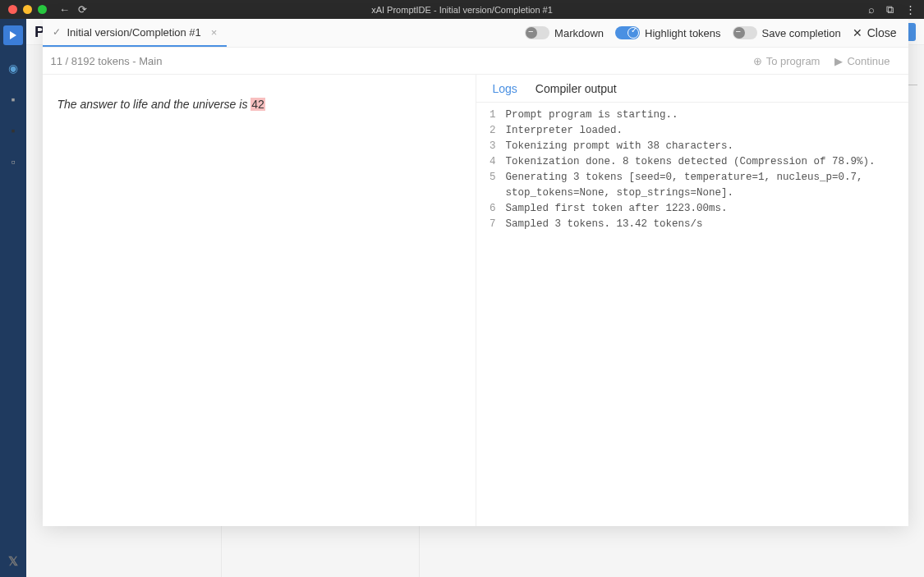 Image resolution: width=924 pixels, height=577 pixels. I want to click on output-tabs: Logs Compiler output, so click(692, 89).